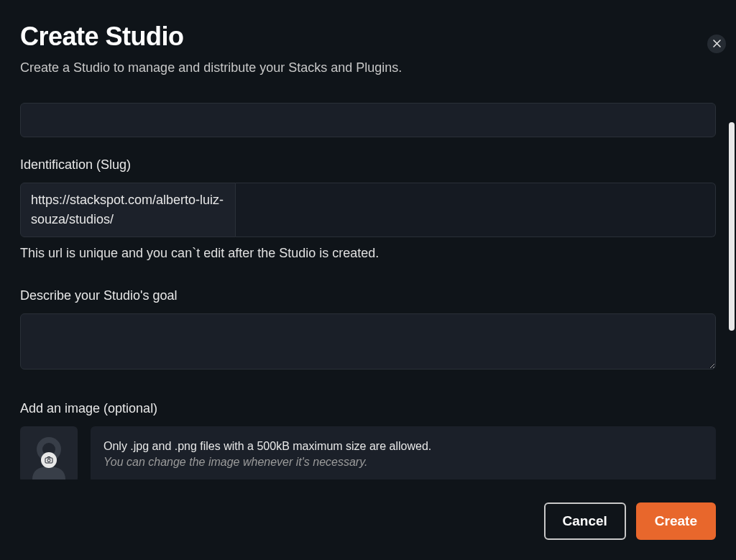 Image resolution: width=736 pixels, height=560 pixels. What do you see at coordinates (403, 446) in the screenshot?
I see `image-info-main: Only .jpg and .png files with a 500kB ma…` at bounding box center [403, 446].